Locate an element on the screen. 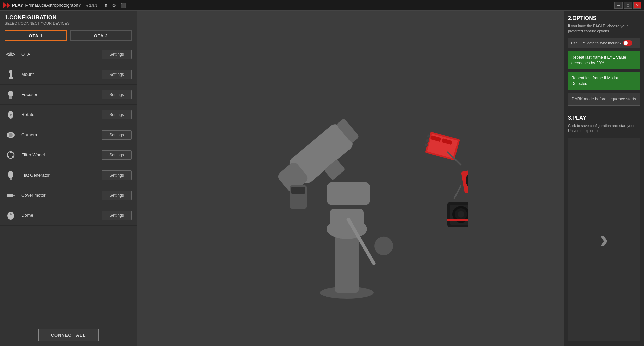 This screenshot has width=644, height=346. covermotor-device-icon is located at coordinates (11, 195).